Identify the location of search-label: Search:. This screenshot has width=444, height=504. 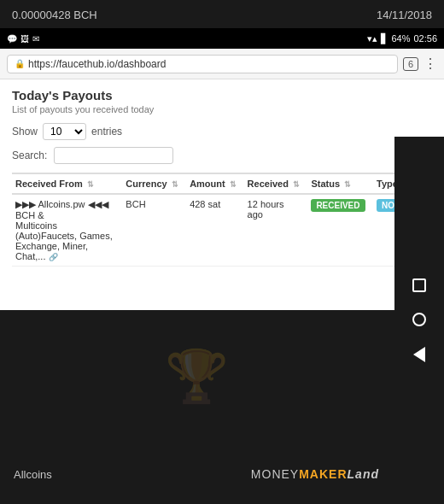
(29, 155).